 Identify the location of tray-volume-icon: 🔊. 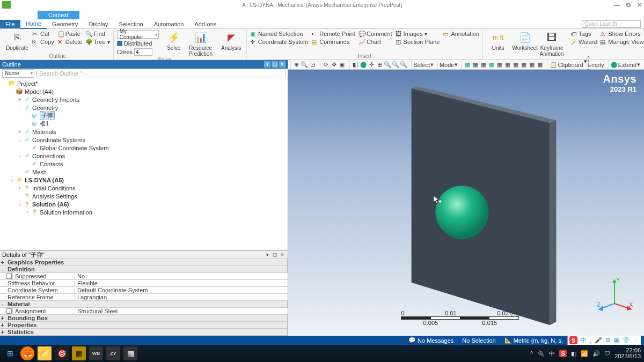
(596, 354).